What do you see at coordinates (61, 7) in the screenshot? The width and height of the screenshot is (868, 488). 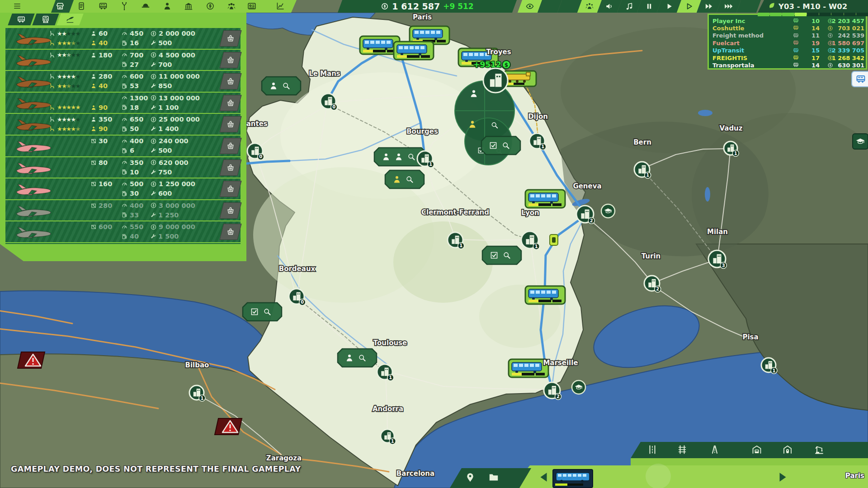 I see `toolbar-shop-button` at bounding box center [61, 7].